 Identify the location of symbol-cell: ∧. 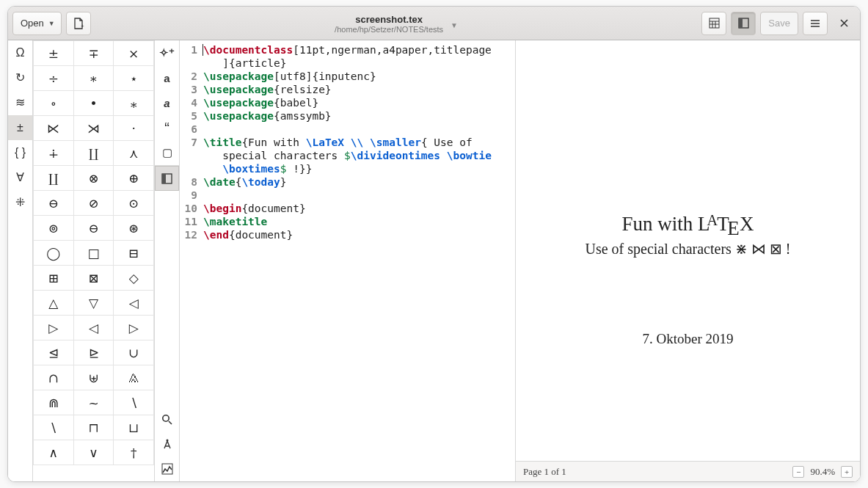
(54, 453).